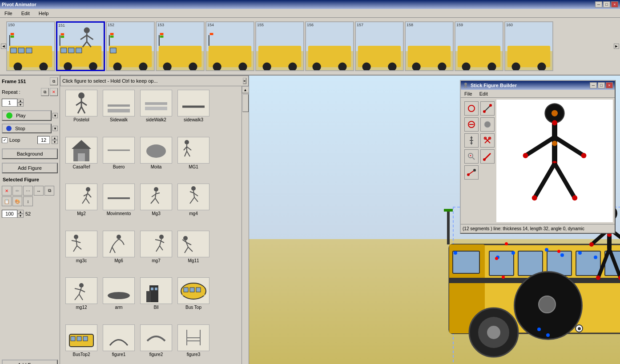 The width and height of the screenshot is (620, 364). What do you see at coordinates (81, 253) in the screenshot?
I see `figure-item-mg3c: mg3c` at bounding box center [81, 253].